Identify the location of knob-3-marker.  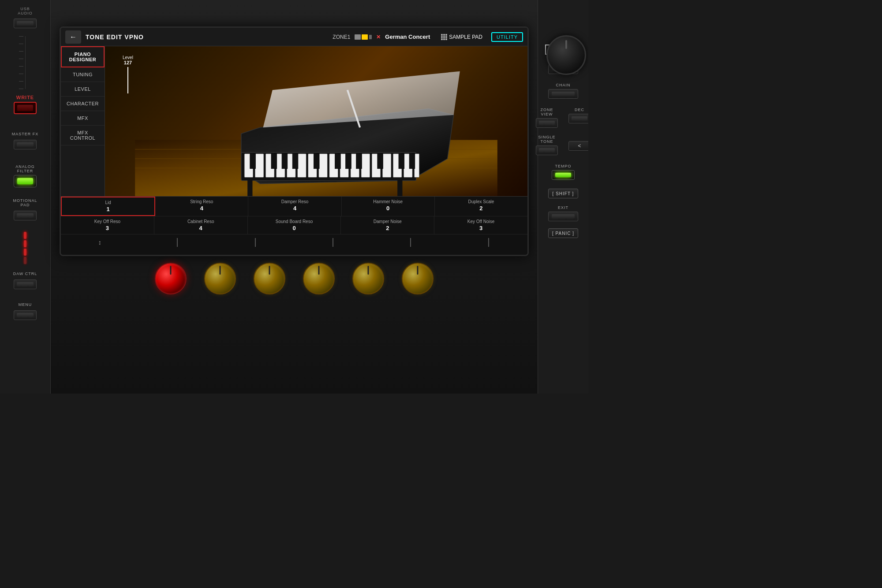
(270, 270).